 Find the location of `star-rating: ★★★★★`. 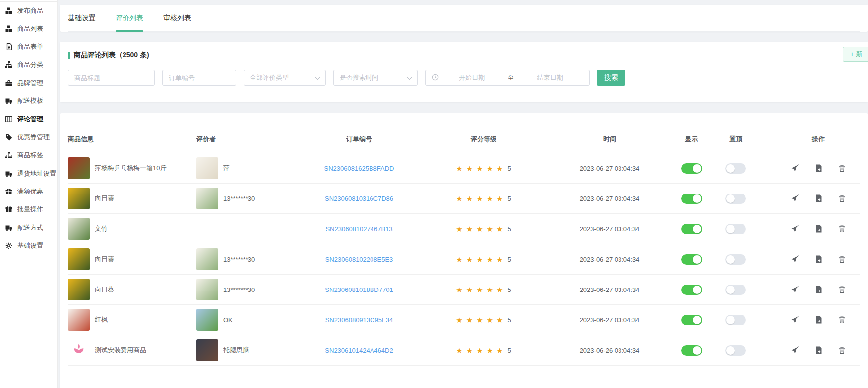

star-rating: ★★★★★ is located at coordinates (481, 320).